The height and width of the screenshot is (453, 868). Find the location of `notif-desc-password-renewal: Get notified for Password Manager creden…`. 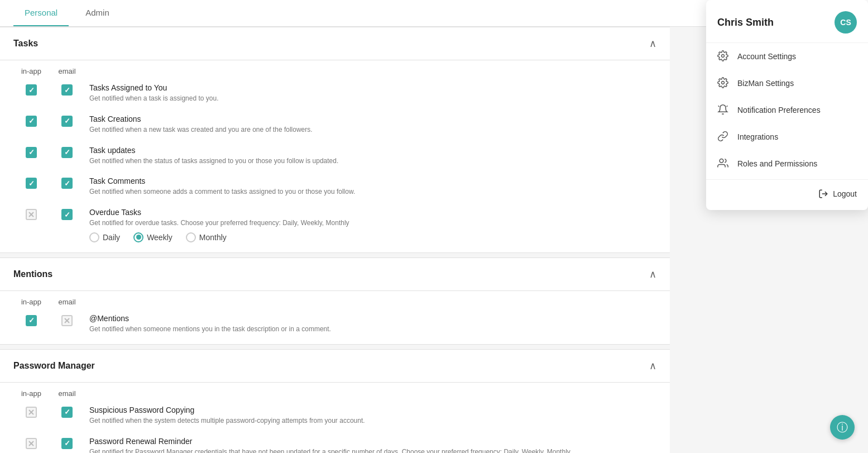

notif-desc-password-renewal: Get notified for Password Manager creden… is located at coordinates (373, 450).